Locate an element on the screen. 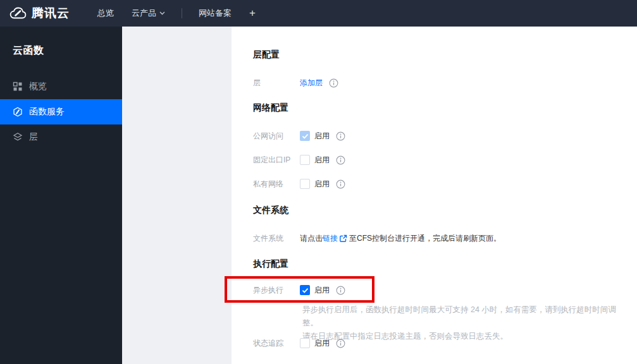  section-title-file-system: 文件系统 is located at coordinates (271, 210).